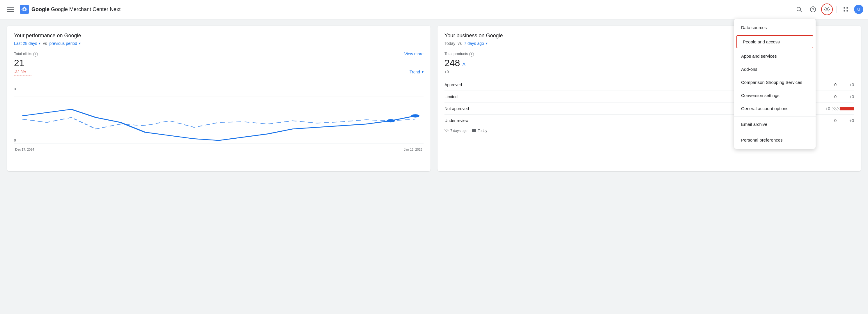 The height and width of the screenshot is (314, 868). What do you see at coordinates (483, 131) in the screenshot?
I see `legend-today-label: Today` at bounding box center [483, 131].